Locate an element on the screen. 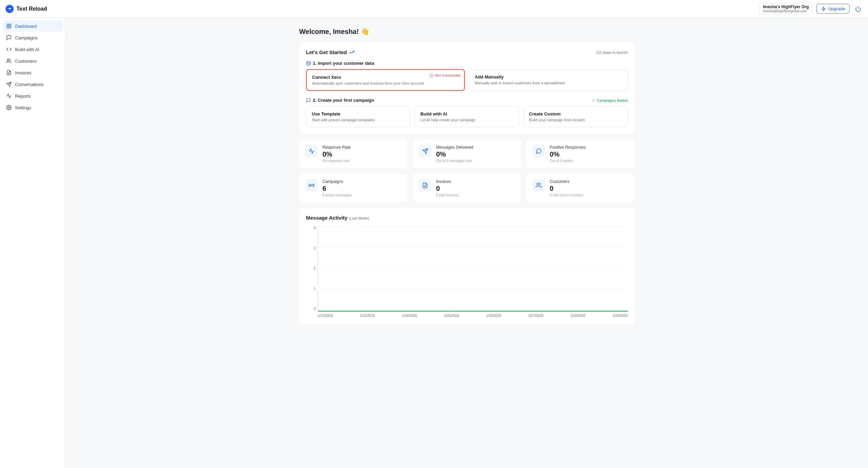  series-line is located at coordinates (473, 311).